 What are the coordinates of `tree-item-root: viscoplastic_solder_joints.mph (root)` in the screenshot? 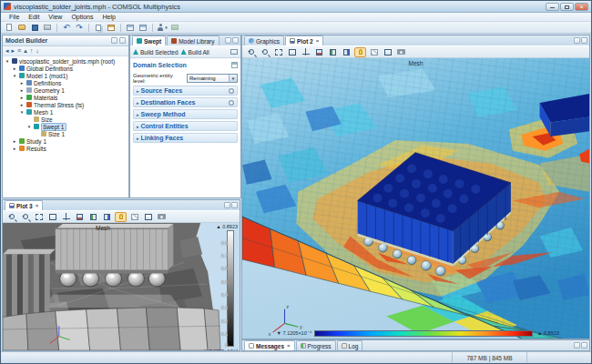 It's located at (66, 61).